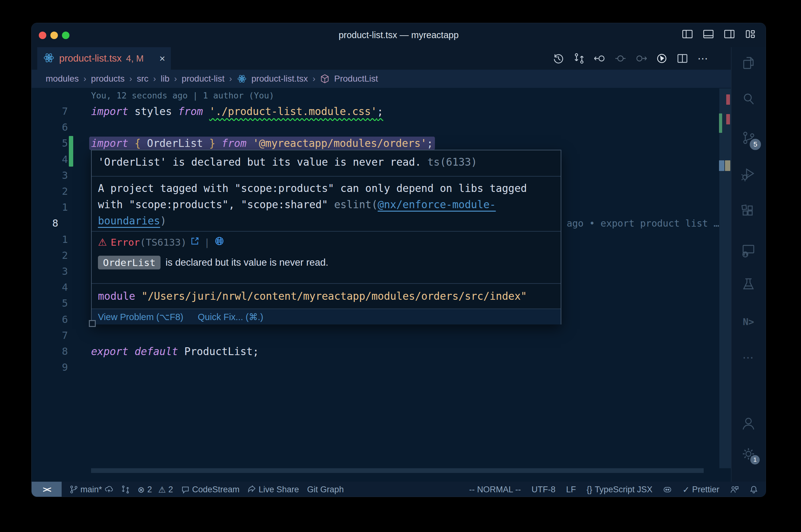 The image size is (801, 532). Describe the element at coordinates (397, 471) in the screenshot. I see `horizontal-scrollbar` at that location.